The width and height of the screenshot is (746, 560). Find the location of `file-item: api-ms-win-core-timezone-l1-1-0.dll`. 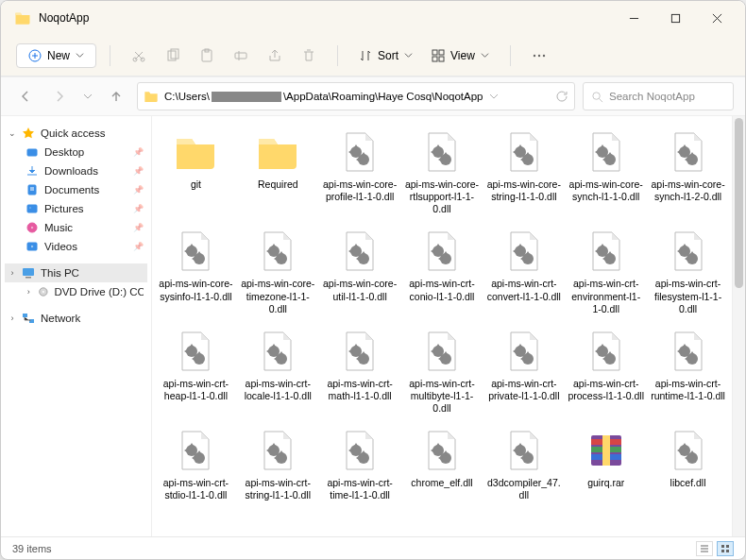

file-item: api-ms-win-core-timezone-l1-1-0.dll is located at coordinates (278, 270).